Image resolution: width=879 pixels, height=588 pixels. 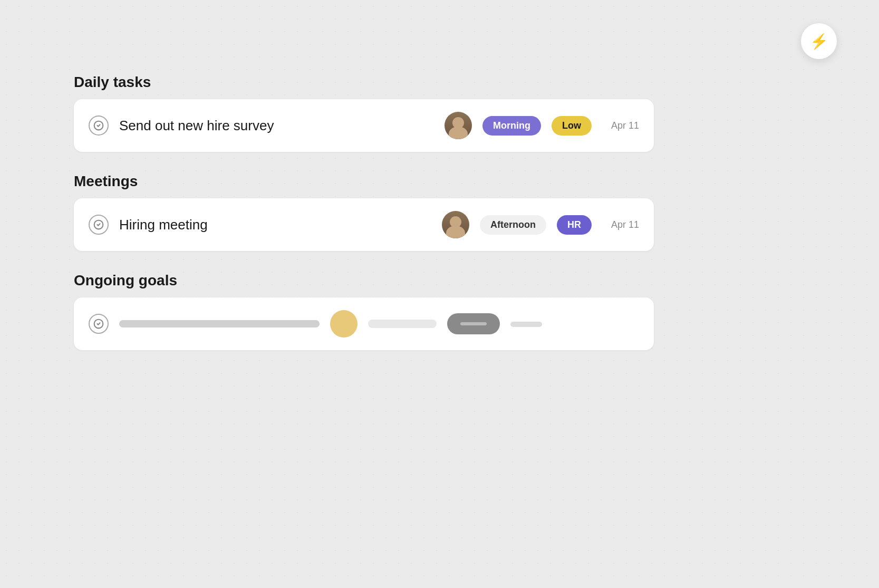 What do you see at coordinates (621, 225) in the screenshot?
I see `date-meeting1: Apr 11` at bounding box center [621, 225].